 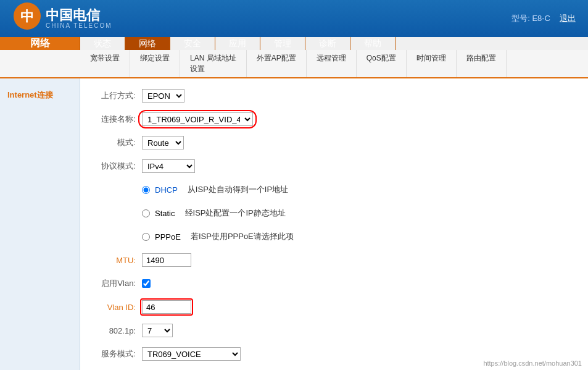 What do you see at coordinates (117, 143) in the screenshot?
I see `mode-label: 模式:` at bounding box center [117, 143].